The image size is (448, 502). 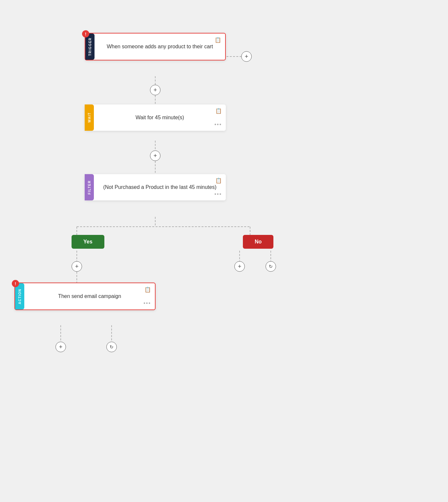 I want to click on yes-button: Yes, so click(x=88, y=242).